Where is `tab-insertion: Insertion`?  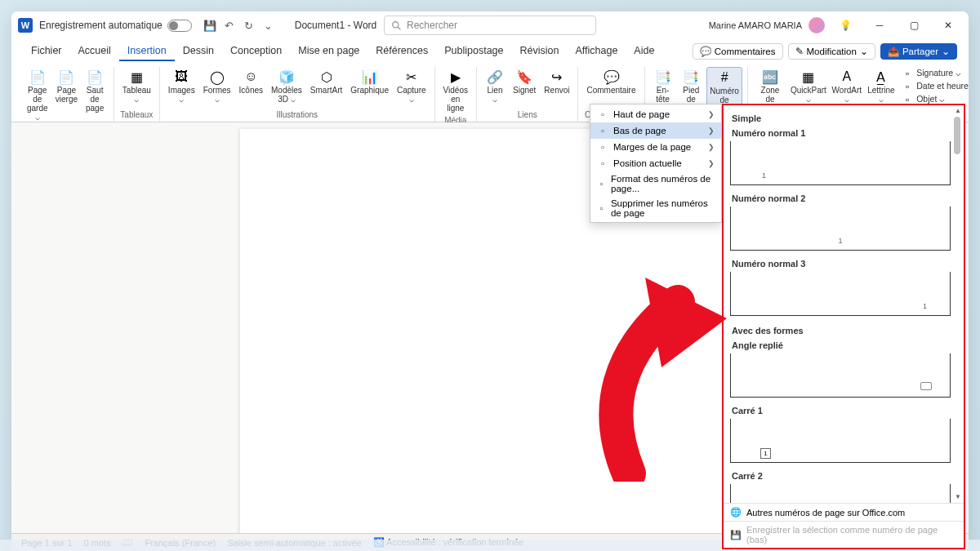 tab-insertion: Insertion is located at coordinates (147, 51).